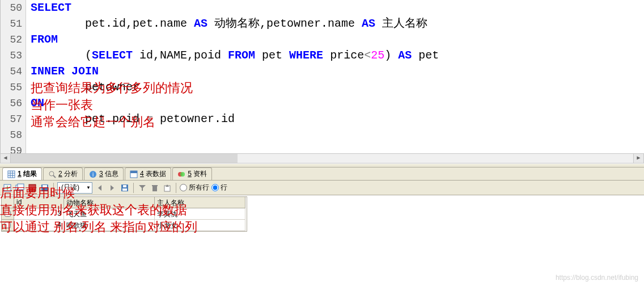 The image size is (644, 285). I want to click on tab-analyze: 2 分析, so click(63, 174).